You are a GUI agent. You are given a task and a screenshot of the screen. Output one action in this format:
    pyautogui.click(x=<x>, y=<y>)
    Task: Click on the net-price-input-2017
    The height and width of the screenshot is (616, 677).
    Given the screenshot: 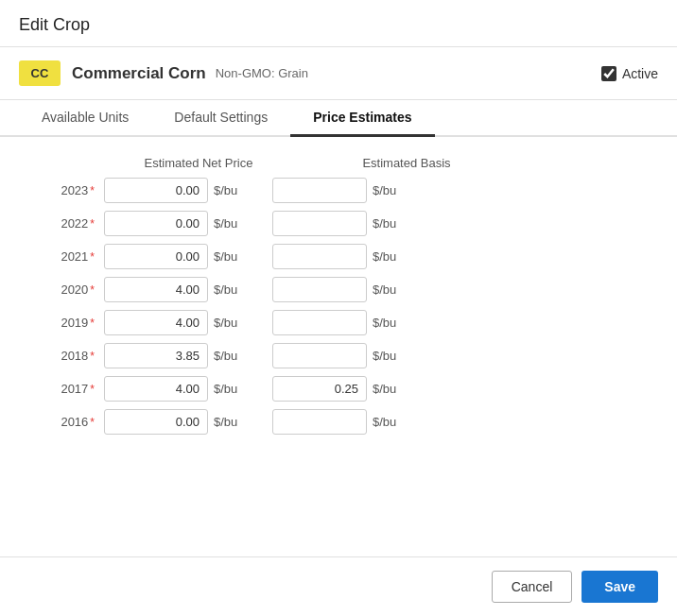 What is the action you would take?
    pyautogui.click(x=156, y=389)
    